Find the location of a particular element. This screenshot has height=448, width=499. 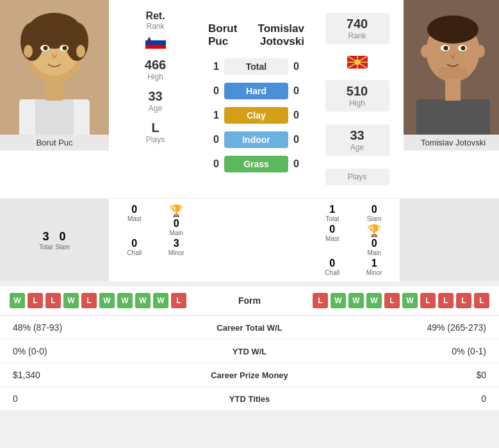

player2-high-box: 510 High is located at coordinates (357, 96).